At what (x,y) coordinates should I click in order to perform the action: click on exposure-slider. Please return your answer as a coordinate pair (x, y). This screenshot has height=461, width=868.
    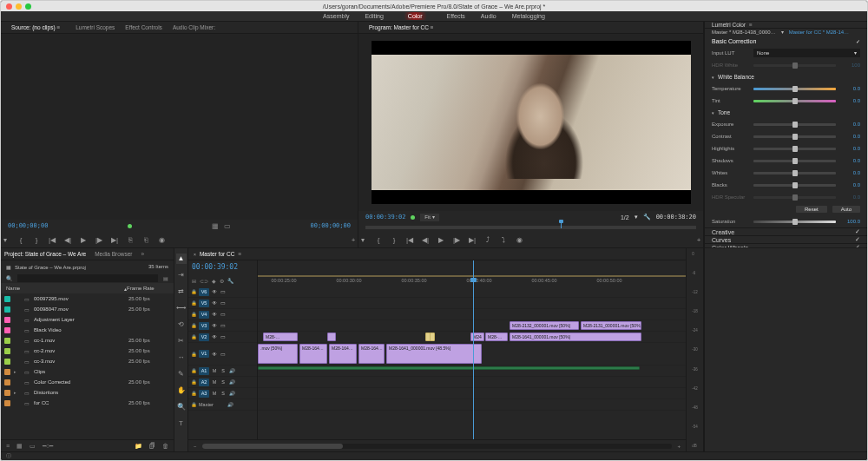
    Looking at the image, I should click on (795, 125).